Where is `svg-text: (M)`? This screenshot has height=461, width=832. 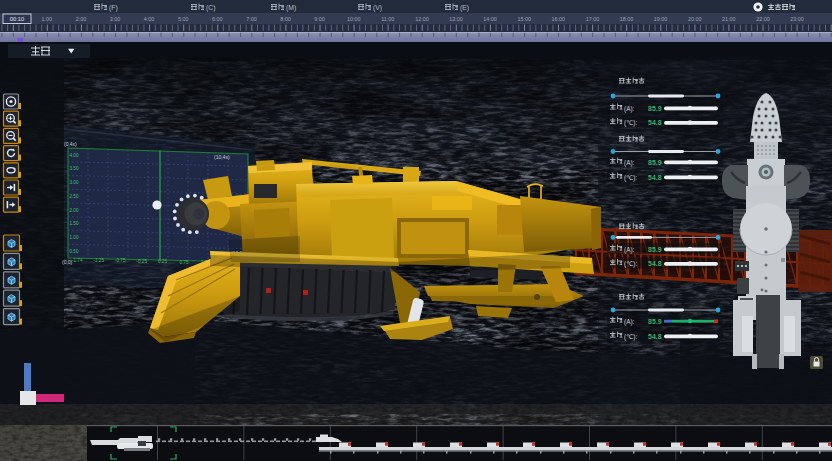 svg-text: (M) is located at coordinates (291, 8).